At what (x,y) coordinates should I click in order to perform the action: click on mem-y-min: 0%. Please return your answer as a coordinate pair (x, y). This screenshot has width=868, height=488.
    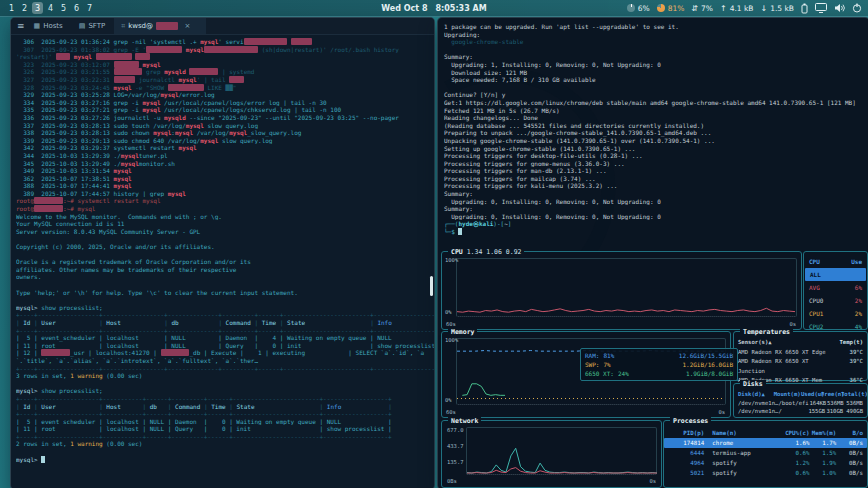
    Looking at the image, I should click on (448, 400).